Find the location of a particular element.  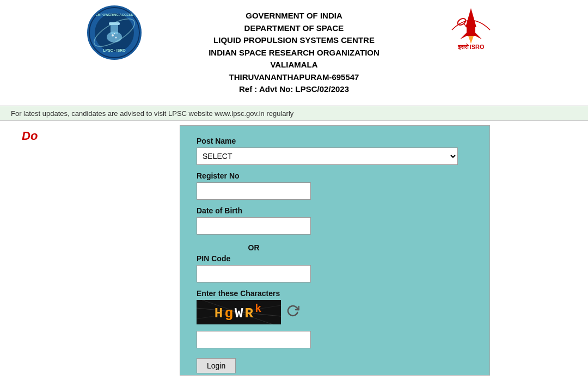

dob-label: Date of Birth is located at coordinates (335, 211).